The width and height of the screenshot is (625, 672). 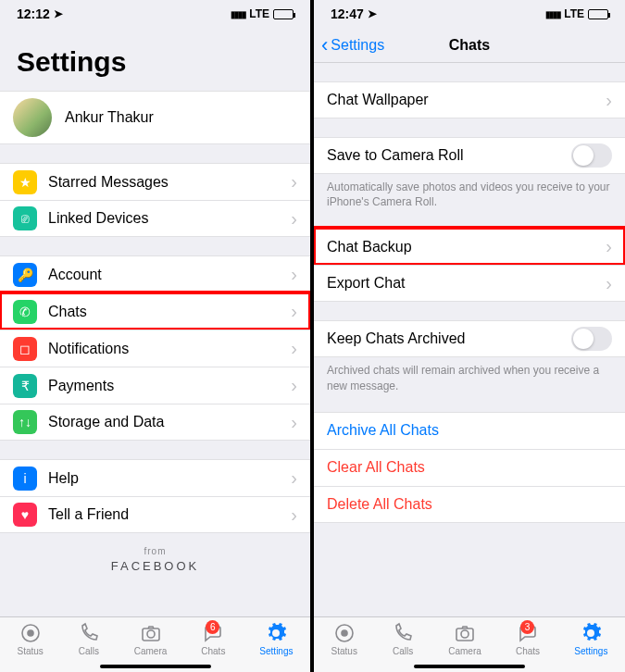 I want to click on devices-icon: ⎚, so click(x=25, y=218).